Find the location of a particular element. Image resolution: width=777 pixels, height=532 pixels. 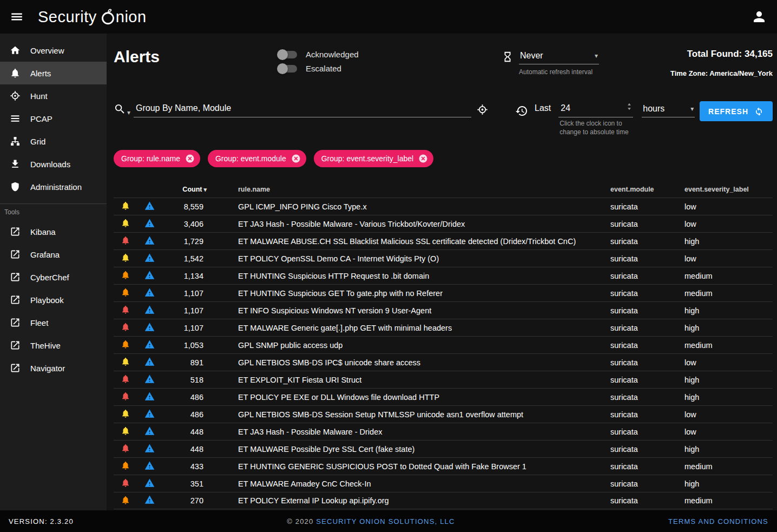

count-column-header: Count▾ is located at coordinates (185, 189).